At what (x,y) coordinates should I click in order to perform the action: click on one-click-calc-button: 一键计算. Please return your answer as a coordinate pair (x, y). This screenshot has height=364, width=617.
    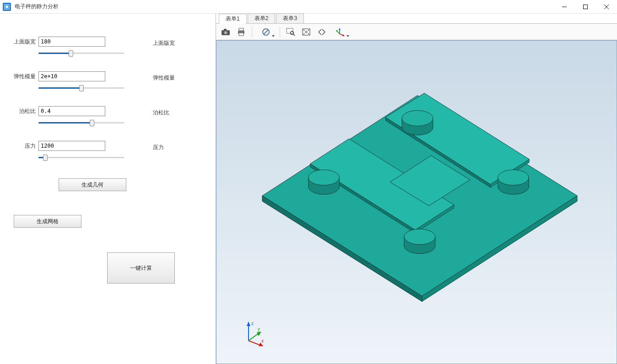
    Looking at the image, I should click on (141, 268).